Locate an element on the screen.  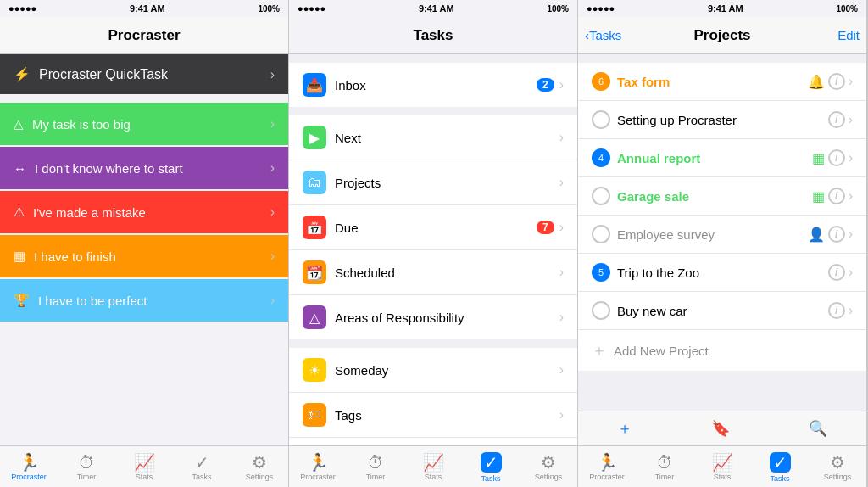
project-row-garage: Garage sale ▦ i › is located at coordinates (722, 197).